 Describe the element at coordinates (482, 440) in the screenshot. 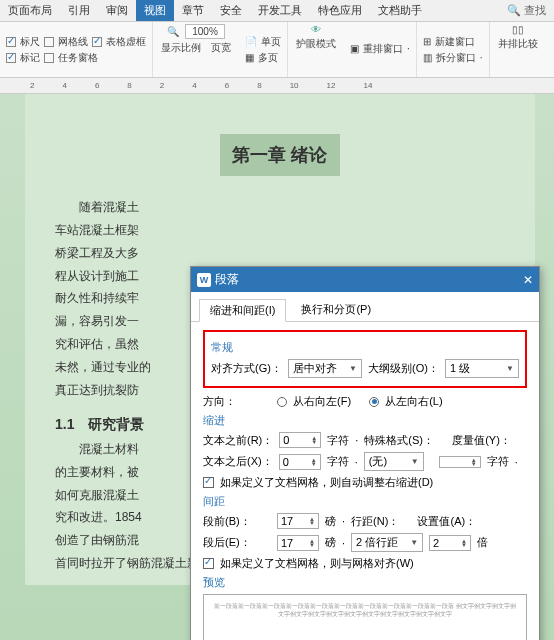

I see `metric-label: 度量值(Y)：` at that location.